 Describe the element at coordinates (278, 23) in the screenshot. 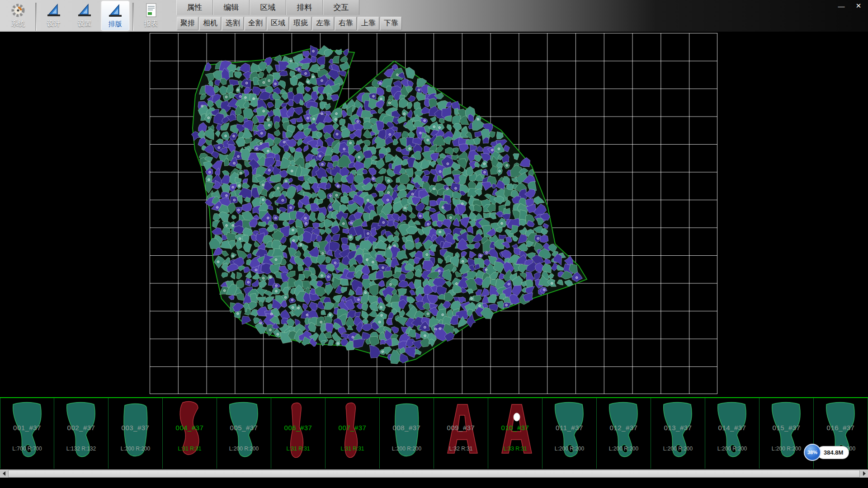

I see `region-button: 区域` at that location.